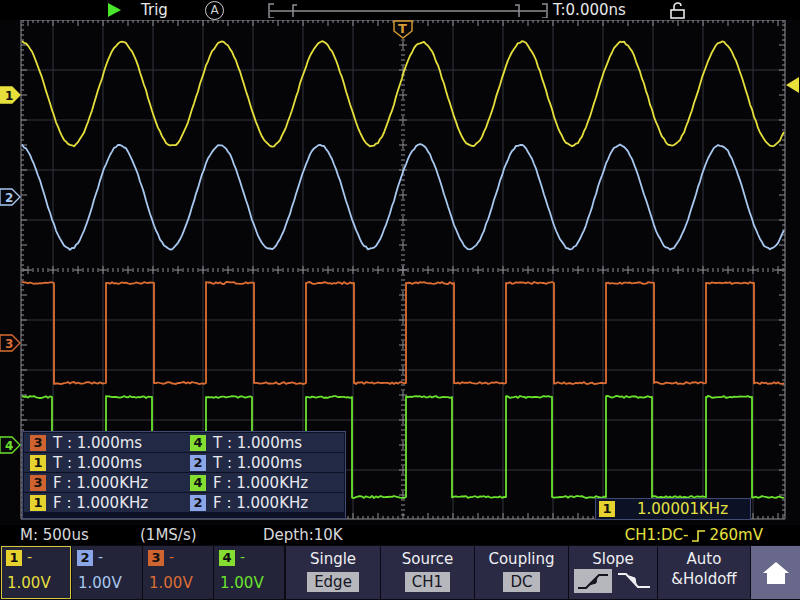 The width and height of the screenshot is (800, 600). What do you see at coordinates (178, 572) in the screenshot?
I see `channel-3-box: 3 - 1.00V` at bounding box center [178, 572].